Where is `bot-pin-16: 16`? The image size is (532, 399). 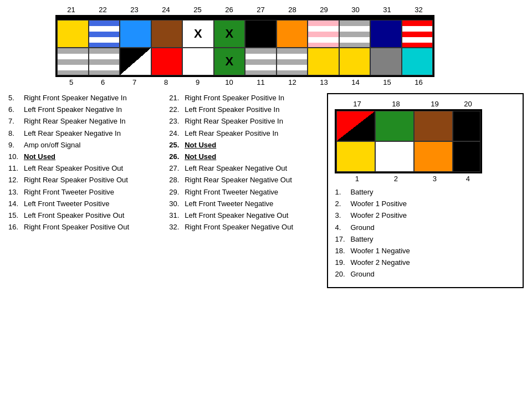
bot-pin-16: 16 is located at coordinates (419, 82).